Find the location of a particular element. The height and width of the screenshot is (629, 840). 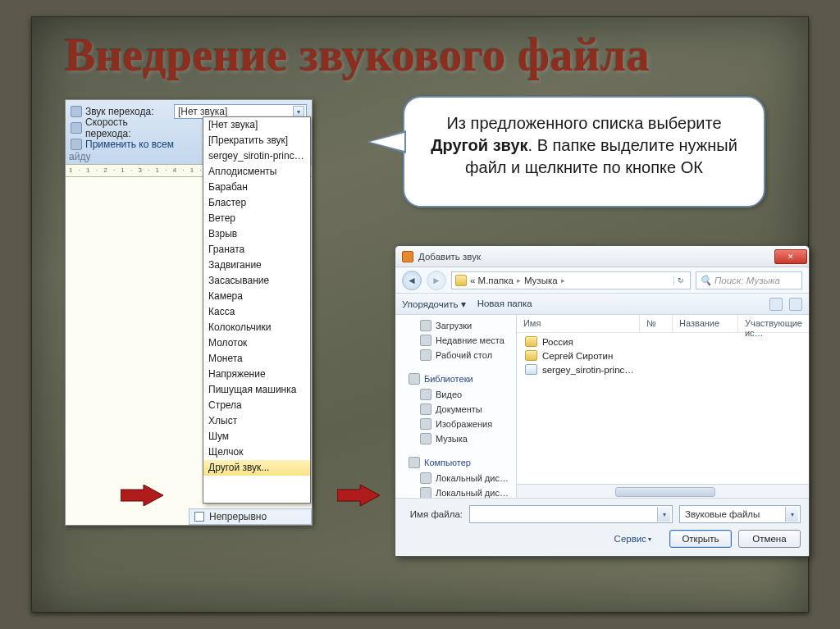

list-item: Россия is located at coordinates (663, 341).